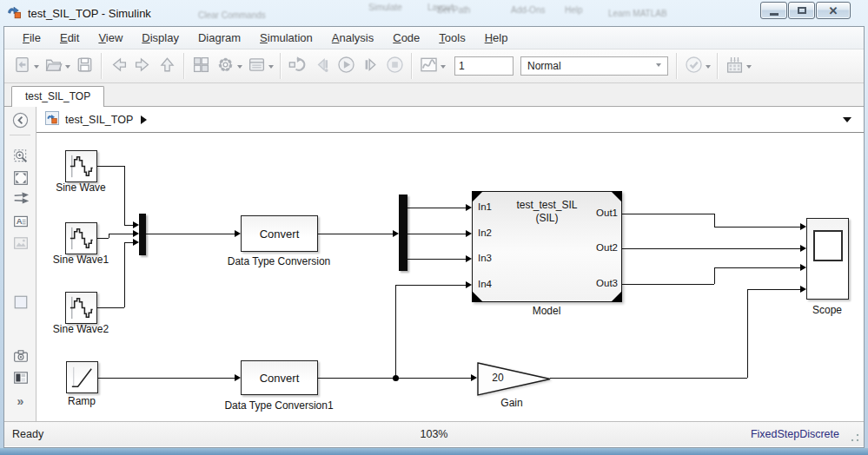 The image size is (868, 455). Describe the element at coordinates (99, 120) in the screenshot. I see `breadcrumb-path: test_SIL_TOP` at that location.